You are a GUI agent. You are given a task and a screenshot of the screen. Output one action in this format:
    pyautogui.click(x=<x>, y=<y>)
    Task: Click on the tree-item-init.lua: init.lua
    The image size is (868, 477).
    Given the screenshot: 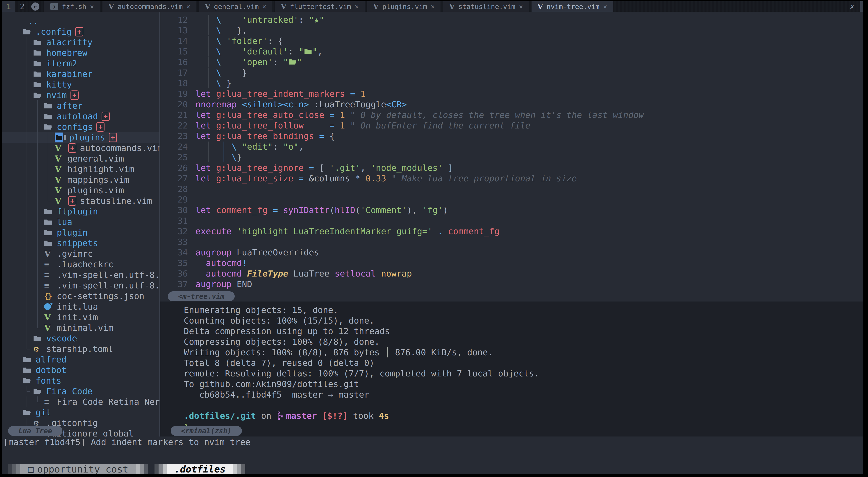 What is the action you would take?
    pyautogui.click(x=81, y=306)
    